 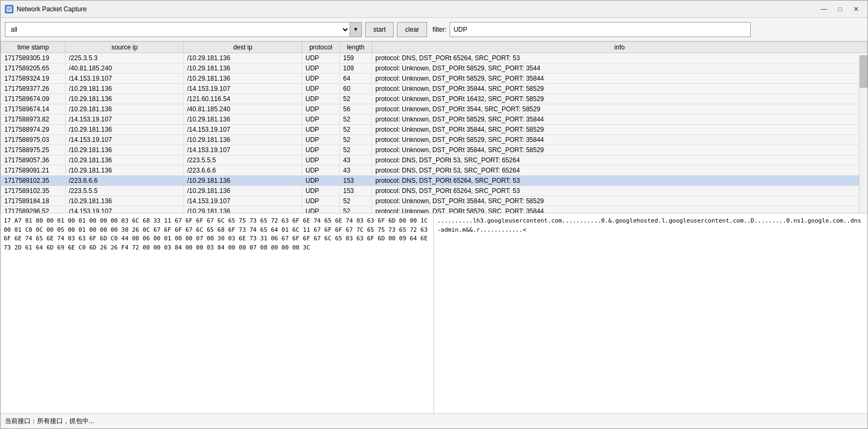 I want to click on table-row: 1717589324.19/14.153.19.107/10.29.181.13…, so click(x=435, y=78).